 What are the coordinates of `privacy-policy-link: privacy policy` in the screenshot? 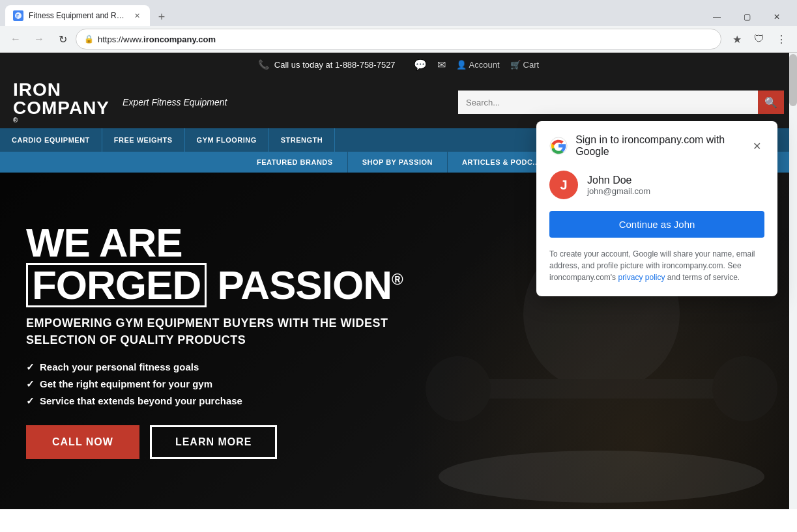 It's located at (641, 277).